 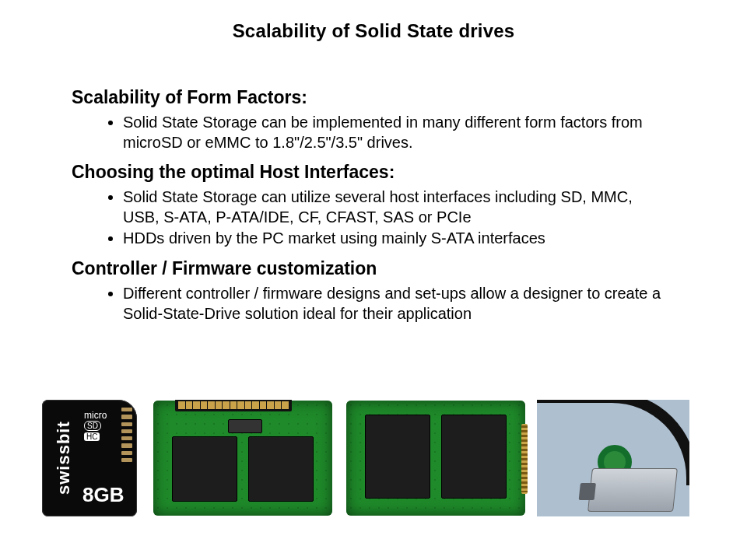 I want to click on microsd-logo-line1: micro, so click(x=95, y=415).